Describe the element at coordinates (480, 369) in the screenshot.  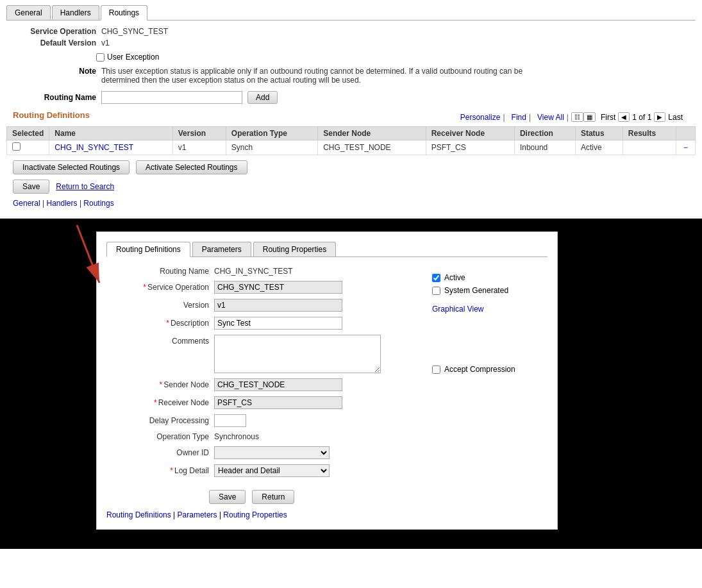
I see `accept-compression-label: Accept Compression` at that location.